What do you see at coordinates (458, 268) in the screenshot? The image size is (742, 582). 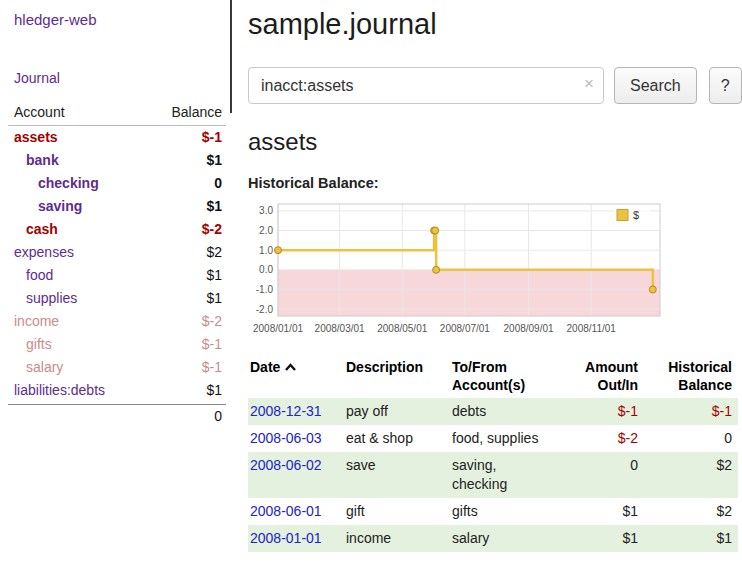 I see `historical-balance-chart: 3.02.01.00.0-1.0-2.02008/01/012008/03/01…` at bounding box center [458, 268].